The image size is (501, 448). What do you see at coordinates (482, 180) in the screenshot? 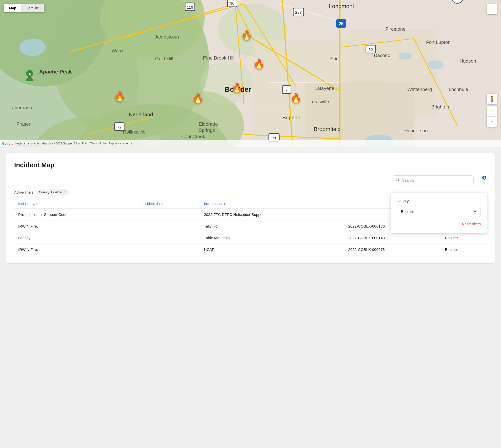
I see `filter-button: 1` at bounding box center [482, 180].